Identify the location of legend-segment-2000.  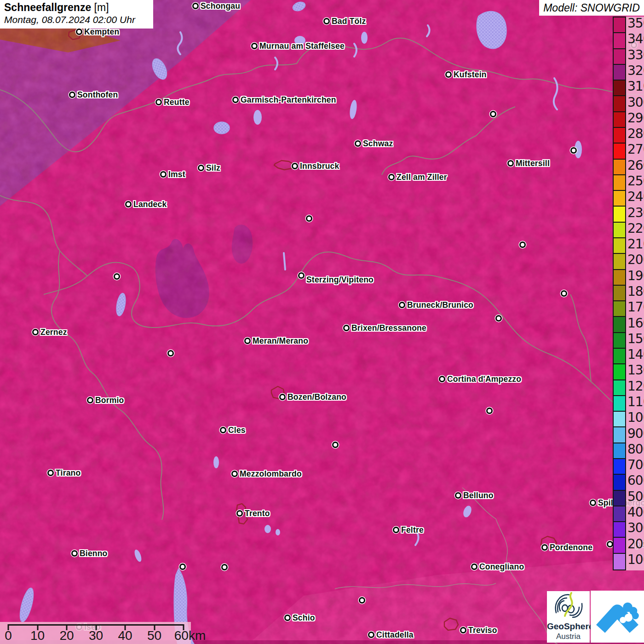
(619, 262).